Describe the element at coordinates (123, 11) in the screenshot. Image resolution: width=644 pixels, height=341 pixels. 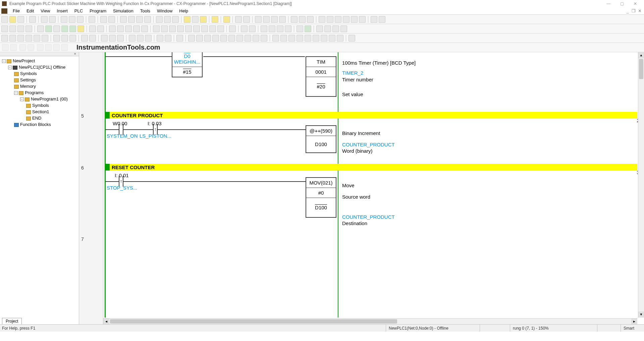
I see `menu-simulation: Simulation` at that location.